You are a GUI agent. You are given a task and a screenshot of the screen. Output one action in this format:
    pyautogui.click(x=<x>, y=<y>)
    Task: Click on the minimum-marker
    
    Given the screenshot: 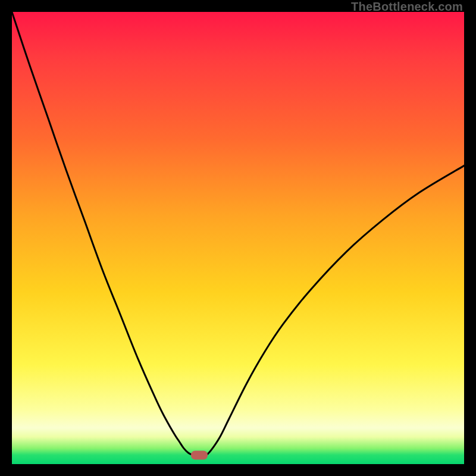 What is the action you would take?
    pyautogui.click(x=199, y=455)
    